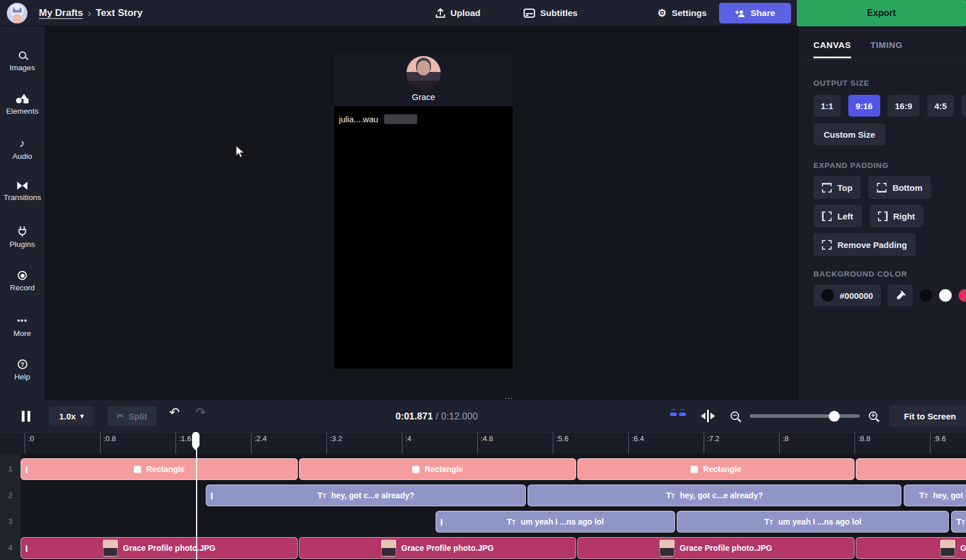  What do you see at coordinates (22, 245) in the screenshot?
I see `sidebar-item-label: Plugins` at bounding box center [22, 245].